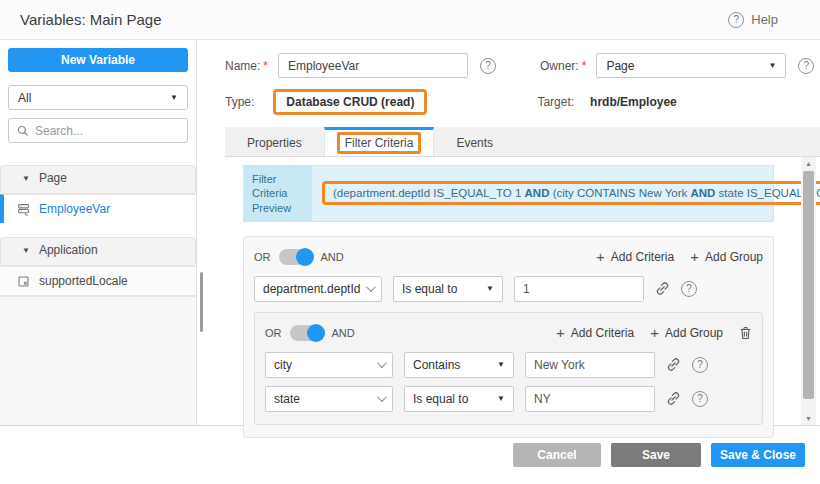 This screenshot has height=484, width=820. Describe the element at coordinates (808, 291) in the screenshot. I see `vertical-scrollbar: ▲ ▼` at that location.